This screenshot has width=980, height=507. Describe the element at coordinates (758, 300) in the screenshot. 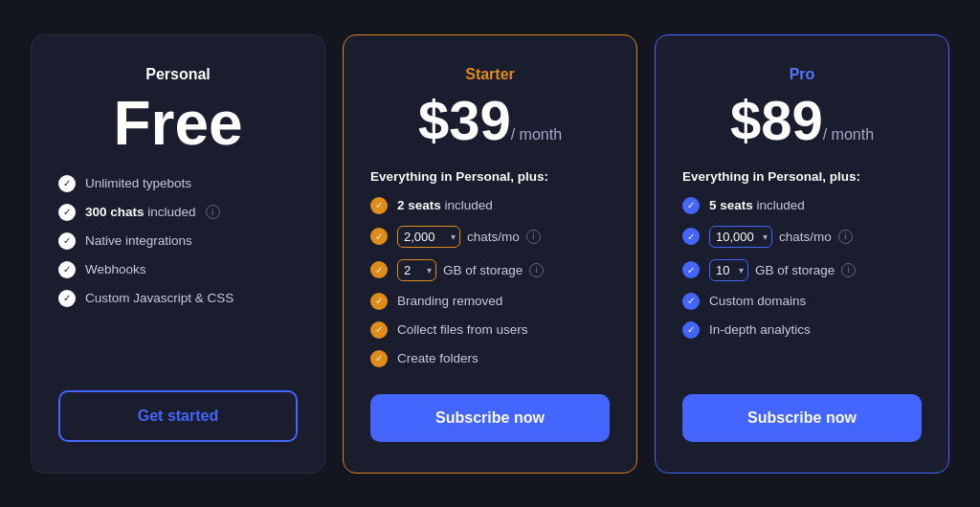

I see `feature-text-pro-3: Custom domains` at that location.